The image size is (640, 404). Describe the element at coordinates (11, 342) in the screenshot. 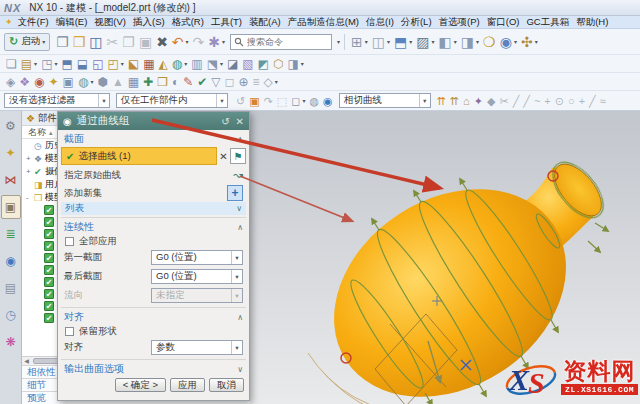

I see `resource-bar-icon: ❋` at that location.